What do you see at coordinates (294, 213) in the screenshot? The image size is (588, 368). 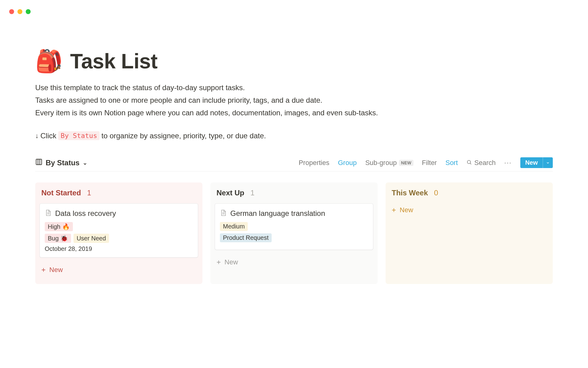 I see `card-title-row: German language translation` at bounding box center [294, 213].